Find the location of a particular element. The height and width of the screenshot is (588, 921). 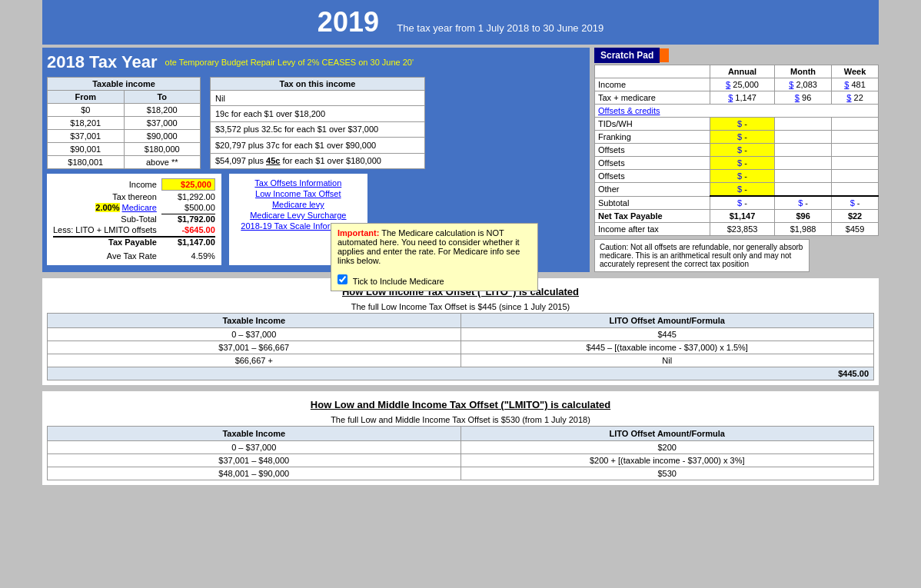

income-row: Income $25,000 is located at coordinates (134, 184).